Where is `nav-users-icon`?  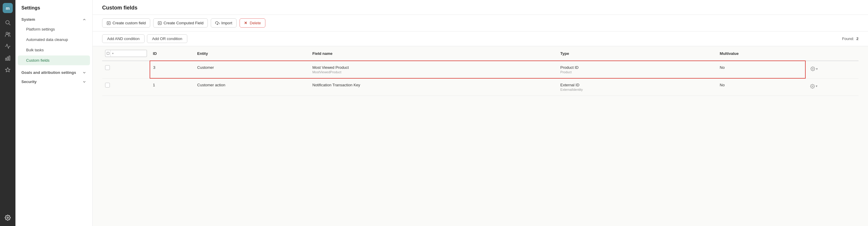 nav-users-icon is located at coordinates (8, 34).